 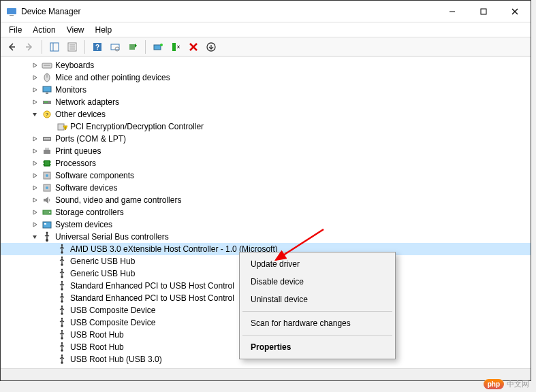 What do you see at coordinates (72, 47) in the screenshot?
I see `properties-button` at bounding box center [72, 47].